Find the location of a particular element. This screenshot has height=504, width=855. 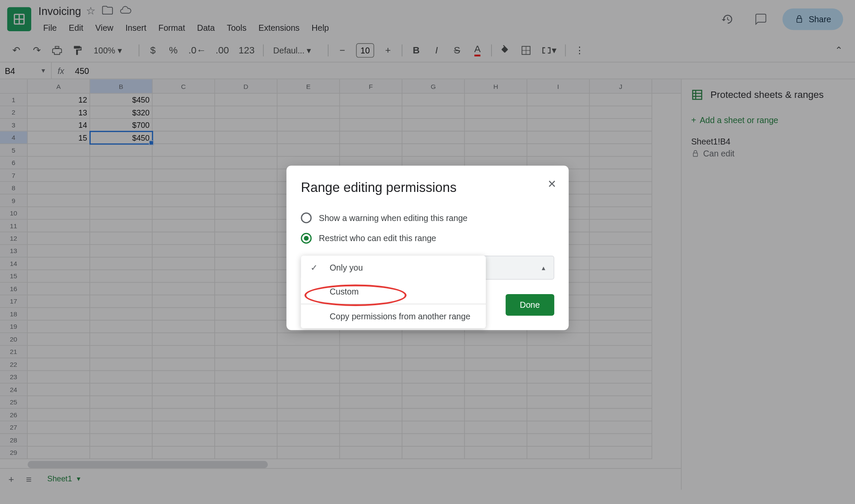

range-permissions-dialog: Range editing permissions ✕ Show a warni… is located at coordinates (428, 248).